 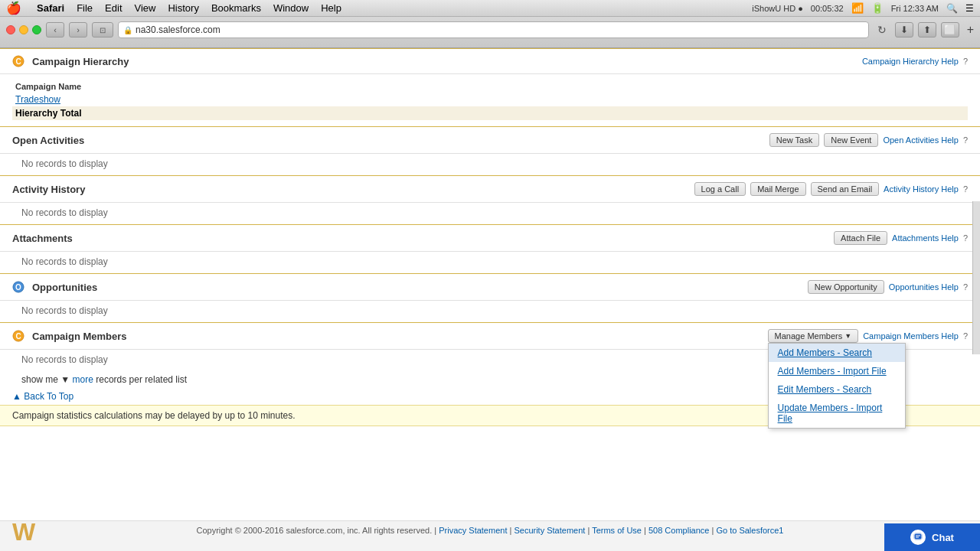 What do you see at coordinates (490, 165) in the screenshot?
I see `open-activities-body: No records to display` at bounding box center [490, 165].